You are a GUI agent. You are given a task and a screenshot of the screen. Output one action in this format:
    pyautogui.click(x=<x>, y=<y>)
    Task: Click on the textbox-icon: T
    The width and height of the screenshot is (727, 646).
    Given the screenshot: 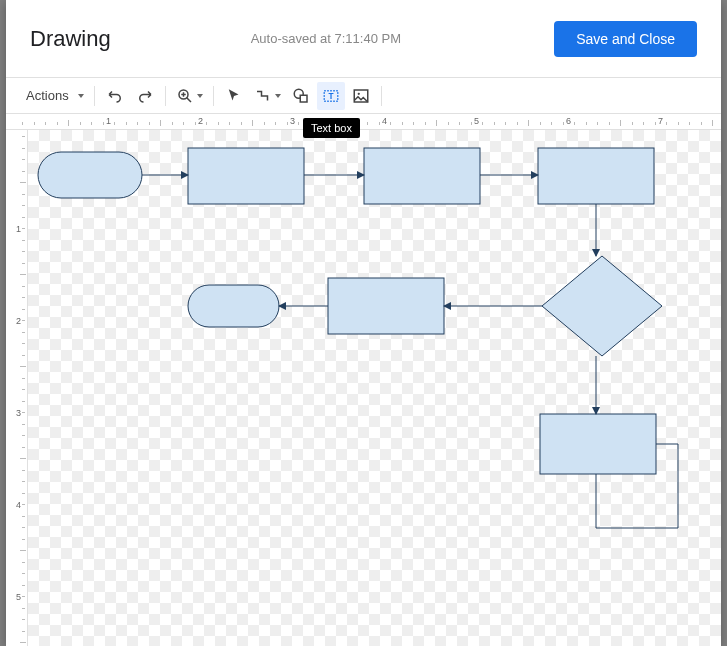 What is the action you would take?
    pyautogui.click(x=331, y=96)
    